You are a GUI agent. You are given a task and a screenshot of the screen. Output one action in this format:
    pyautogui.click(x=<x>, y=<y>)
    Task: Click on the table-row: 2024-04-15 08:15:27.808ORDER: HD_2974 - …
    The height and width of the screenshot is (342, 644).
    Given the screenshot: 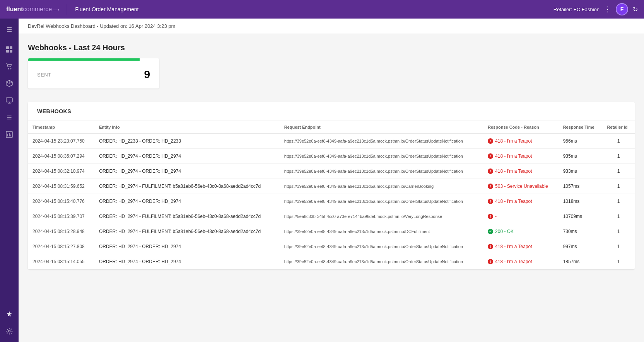 What is the action you would take?
    pyautogui.click(x=331, y=247)
    